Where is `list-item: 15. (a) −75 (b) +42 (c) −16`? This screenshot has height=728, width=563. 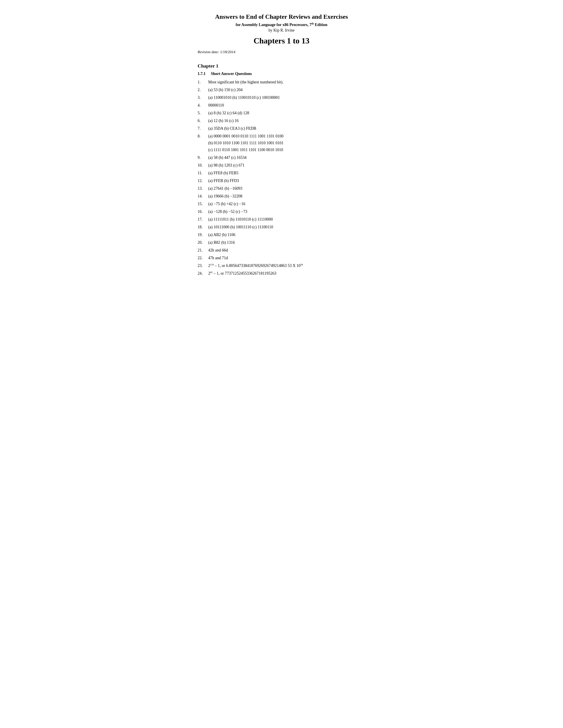 list-item: 15. (a) −75 (b) +42 (c) −16 is located at coordinates (282, 204).